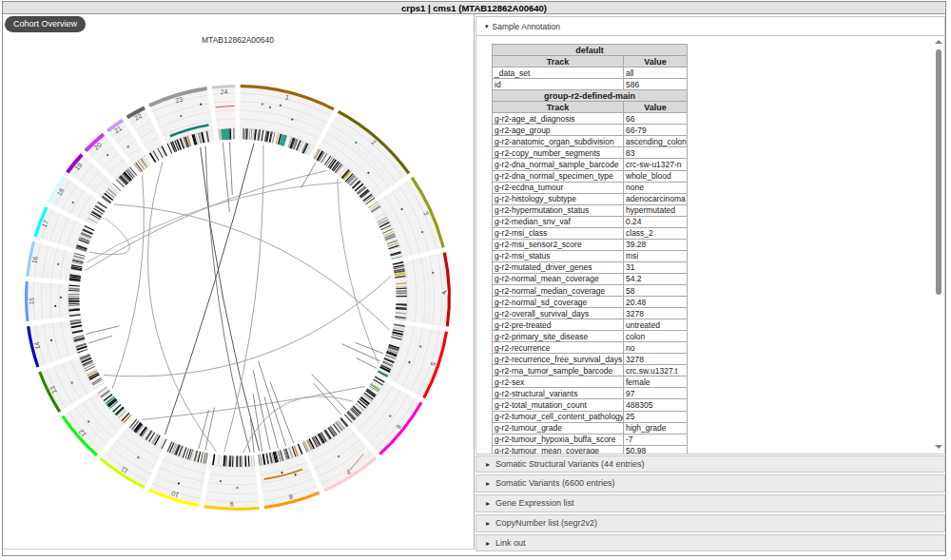  What do you see at coordinates (30, 301) in the screenshot?
I see `svg-text: 15` at bounding box center [30, 301].